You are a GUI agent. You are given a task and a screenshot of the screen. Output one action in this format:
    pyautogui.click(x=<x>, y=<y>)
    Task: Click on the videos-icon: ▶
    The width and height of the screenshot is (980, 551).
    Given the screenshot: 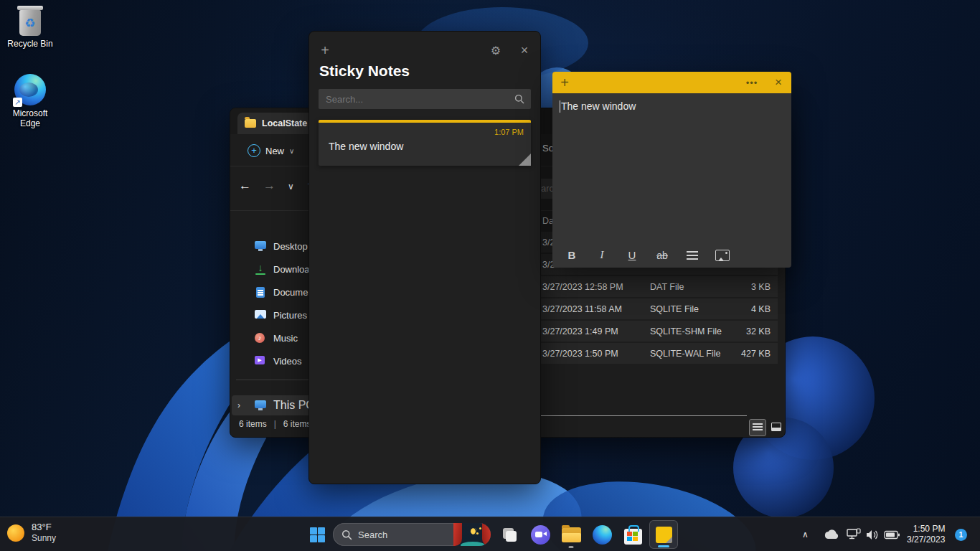 What is the action you would take?
    pyautogui.click(x=260, y=361)
    